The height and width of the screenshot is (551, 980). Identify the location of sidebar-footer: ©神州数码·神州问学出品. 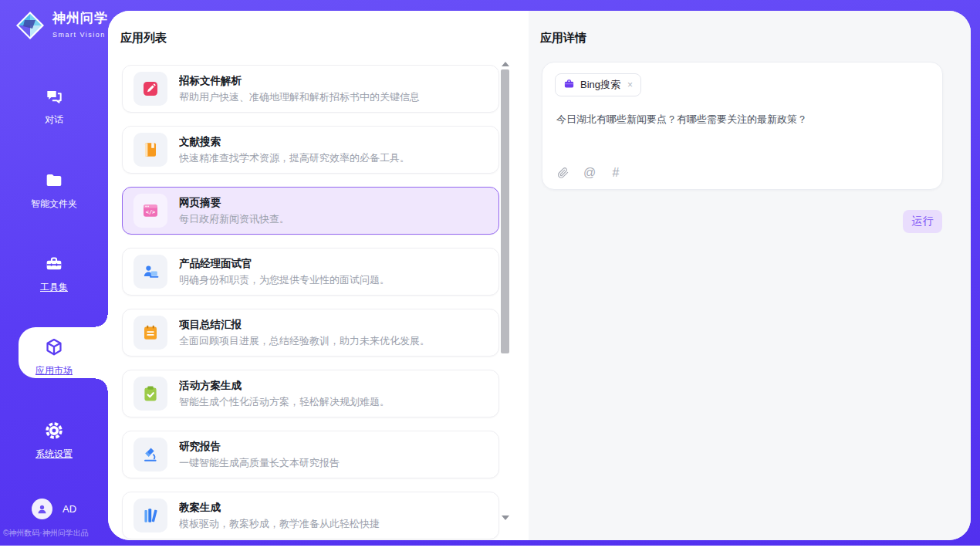
(46, 533).